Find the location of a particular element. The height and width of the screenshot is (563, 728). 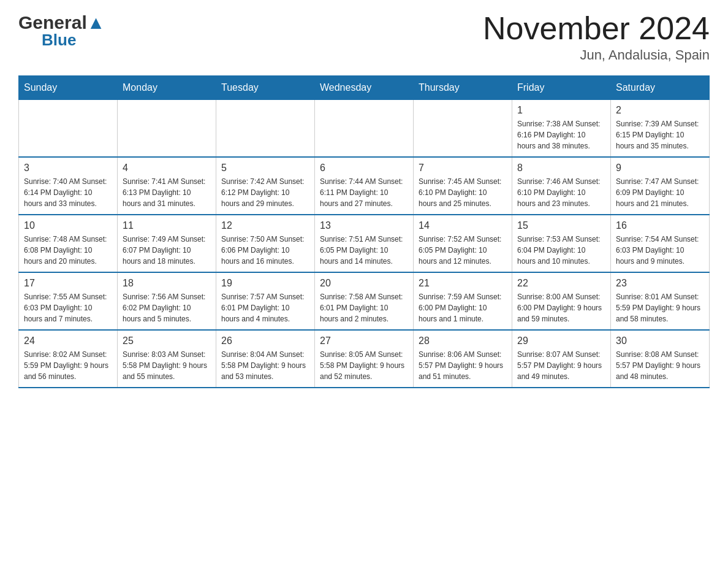

day-number: 22 is located at coordinates (561, 283).